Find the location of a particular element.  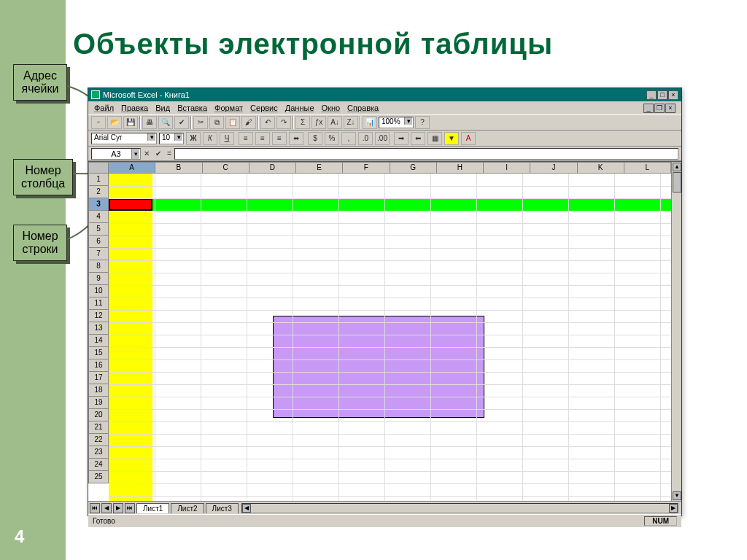

dec-decimal-icon: .00 is located at coordinates (382, 139).